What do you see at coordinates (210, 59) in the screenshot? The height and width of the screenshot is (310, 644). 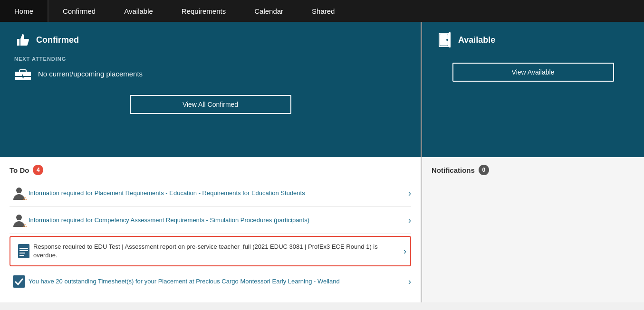 I see `next-attending-label: NEXT ATTENDING` at bounding box center [210, 59].